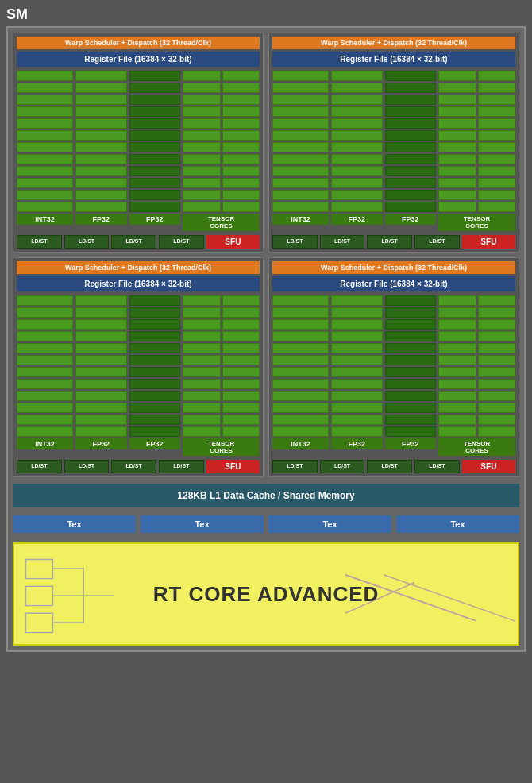 This screenshot has height=783, width=532. What do you see at coordinates (138, 43) in the screenshot?
I see `warp-scheduler-tl: Warp Scheduler + Dispatch (32 Thread/Clk…` at bounding box center [138, 43].